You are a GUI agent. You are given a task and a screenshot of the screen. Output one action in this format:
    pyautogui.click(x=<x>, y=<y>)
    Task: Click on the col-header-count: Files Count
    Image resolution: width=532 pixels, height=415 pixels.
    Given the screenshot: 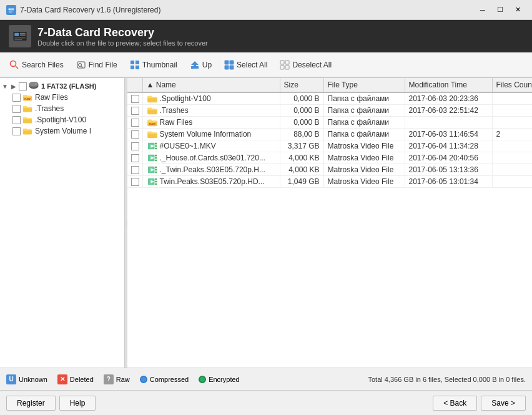 What is the action you would take?
    pyautogui.click(x=512, y=85)
    